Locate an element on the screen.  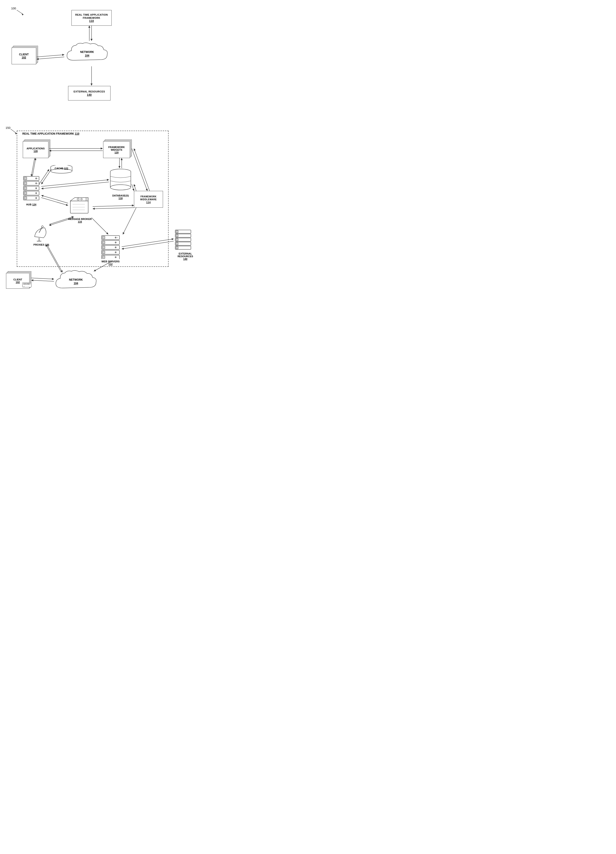
top-diagram: 100 REAL TIME APPLICATION FRAMEWORK 110 … is located at coordinates (101, 63).